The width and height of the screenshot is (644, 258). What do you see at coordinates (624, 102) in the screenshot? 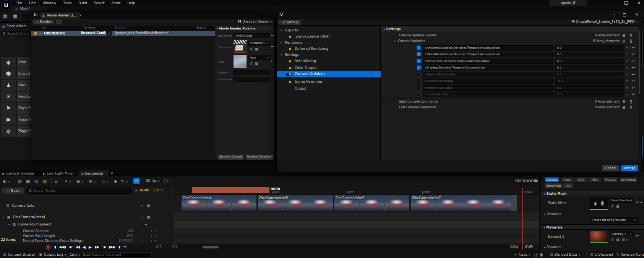
I see `add-element-icon: ⊕` at bounding box center [624, 102].